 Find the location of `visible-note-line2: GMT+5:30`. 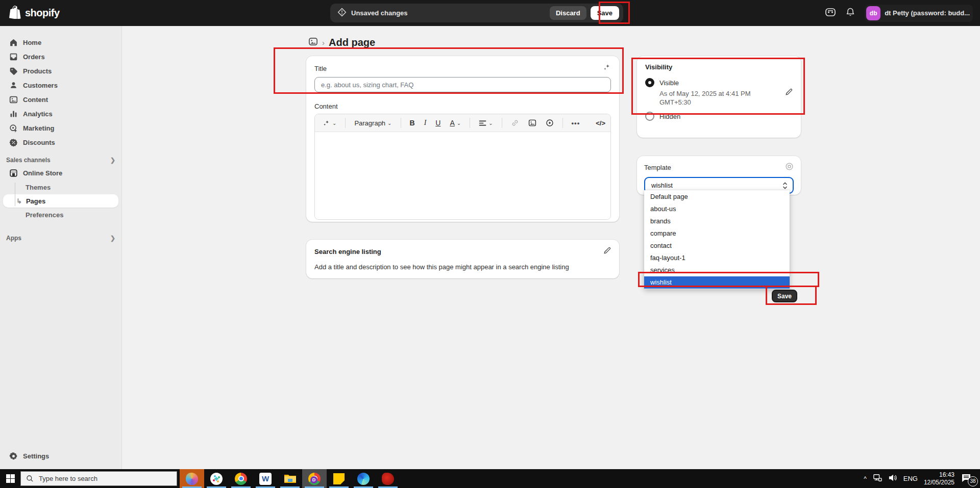

visible-note-line2: GMT+5:30 is located at coordinates (705, 102).